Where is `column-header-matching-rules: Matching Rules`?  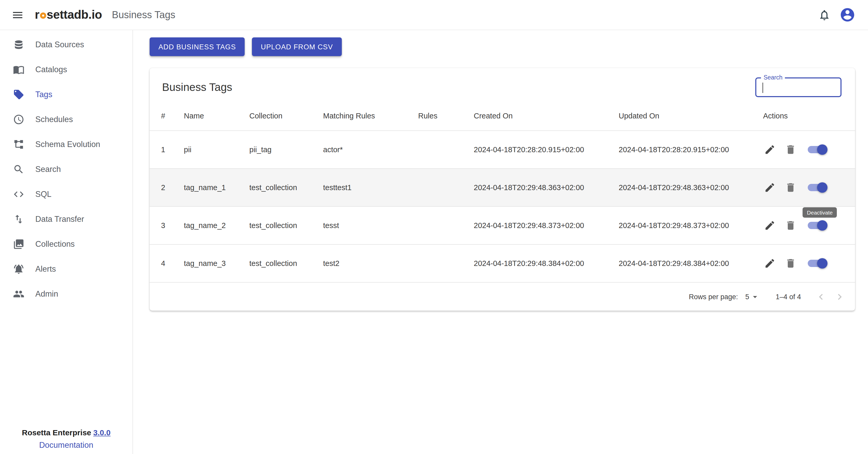 column-header-matching-rules: Matching Rules is located at coordinates (371, 116).